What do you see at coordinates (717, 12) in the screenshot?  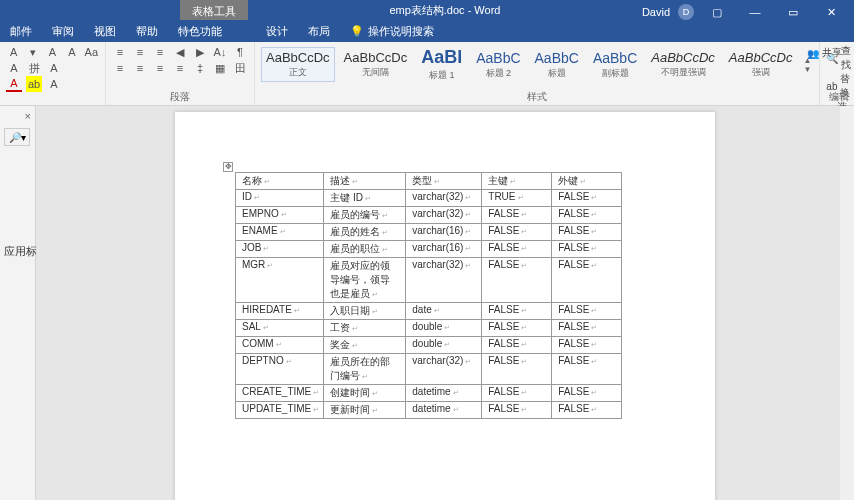 I see `ribbon-options-icon: ▢` at bounding box center [717, 12].